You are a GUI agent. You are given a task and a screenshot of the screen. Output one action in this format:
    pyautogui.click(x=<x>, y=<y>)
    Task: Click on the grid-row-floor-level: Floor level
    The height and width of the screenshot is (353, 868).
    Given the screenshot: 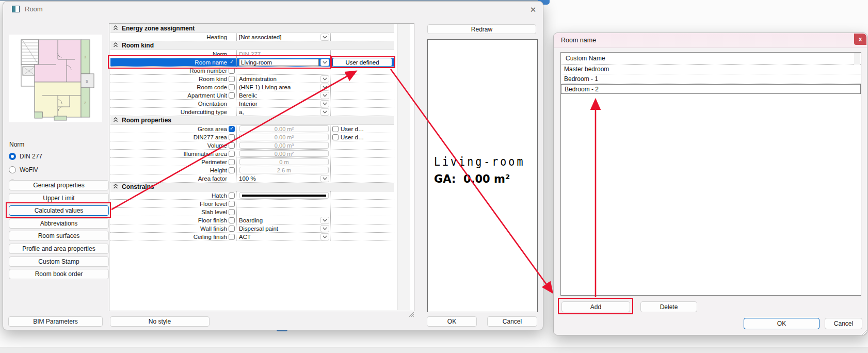 What is the action you would take?
    pyautogui.click(x=252, y=204)
    